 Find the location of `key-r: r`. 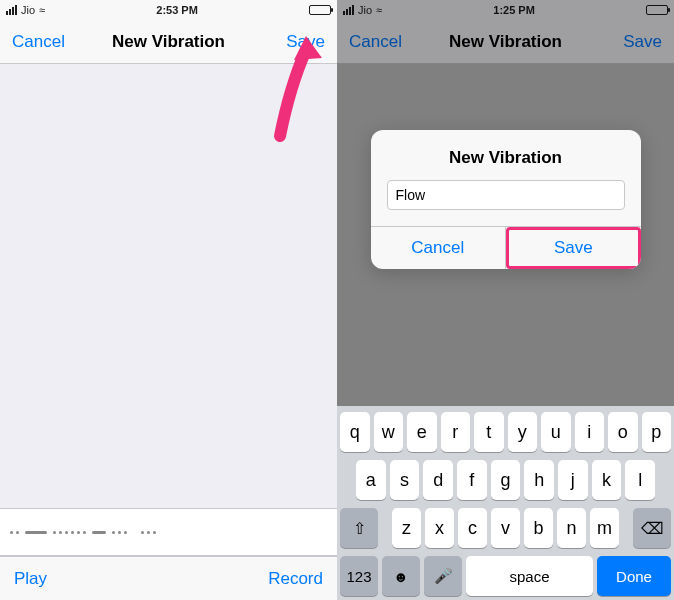

key-r: r is located at coordinates (456, 432).